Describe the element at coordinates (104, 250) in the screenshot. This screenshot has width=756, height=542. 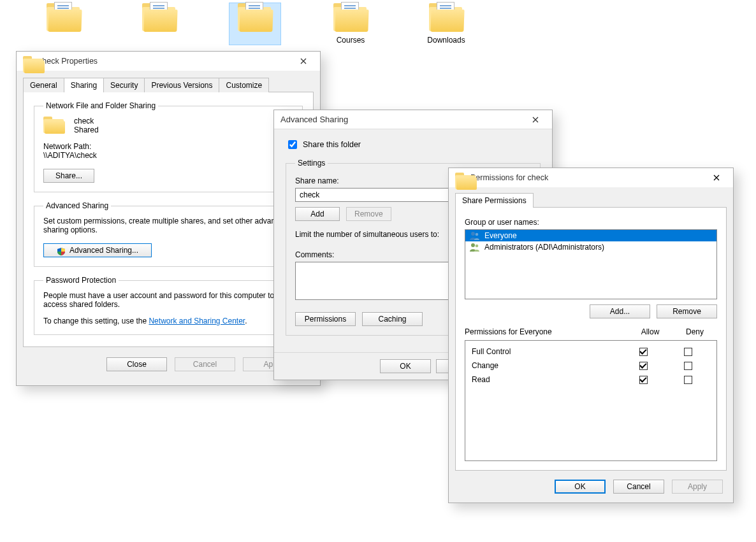
I see `advanced-sharing-button-label: Advanced Sharing...` at that location.